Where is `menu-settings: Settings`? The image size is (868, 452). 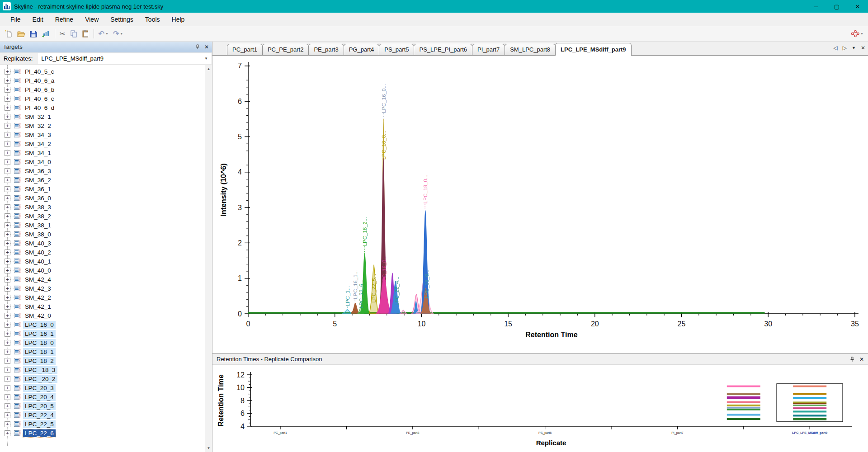 menu-settings: Settings is located at coordinates (122, 19).